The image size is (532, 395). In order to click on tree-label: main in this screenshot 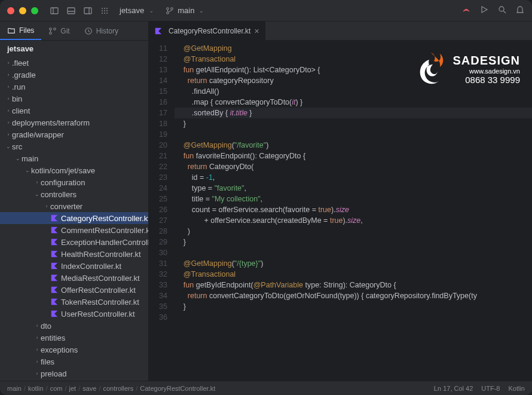, I will do `click(30, 159)`.